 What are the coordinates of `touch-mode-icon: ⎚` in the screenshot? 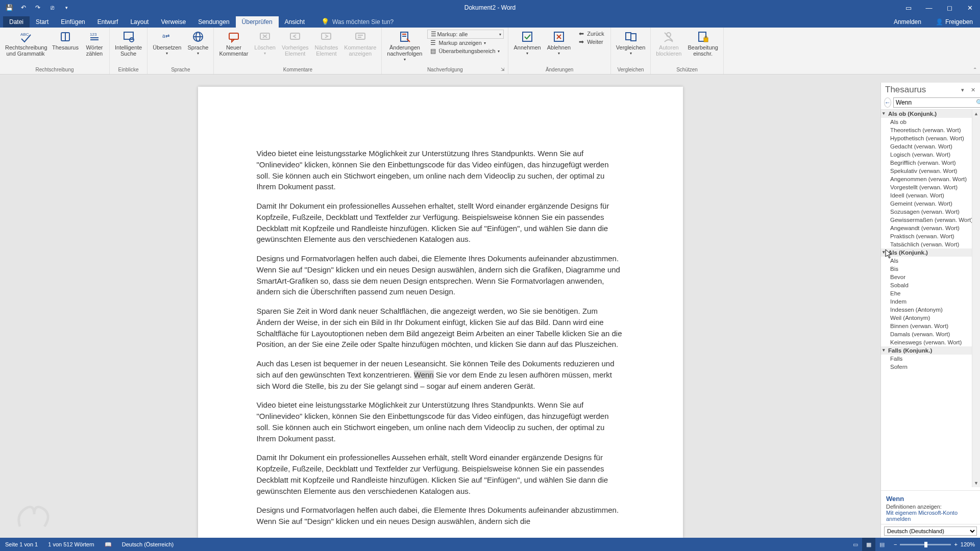 It's located at (52, 8).